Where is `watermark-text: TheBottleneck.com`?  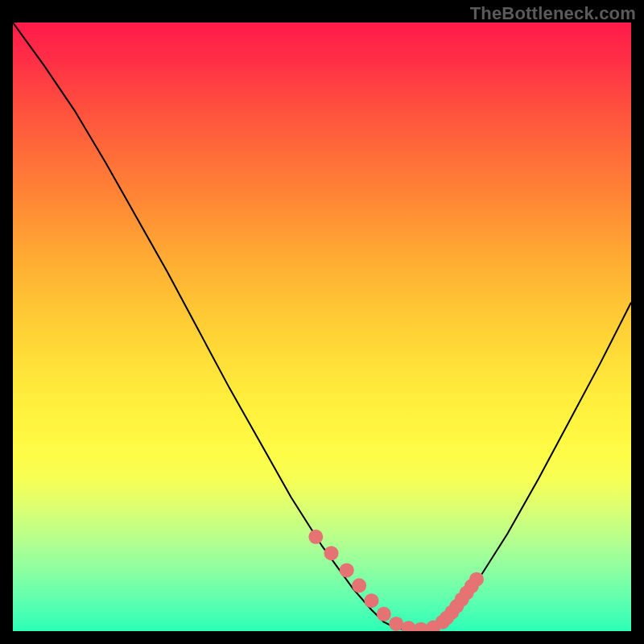 watermark-text: TheBottleneck.com is located at coordinates (553, 14).